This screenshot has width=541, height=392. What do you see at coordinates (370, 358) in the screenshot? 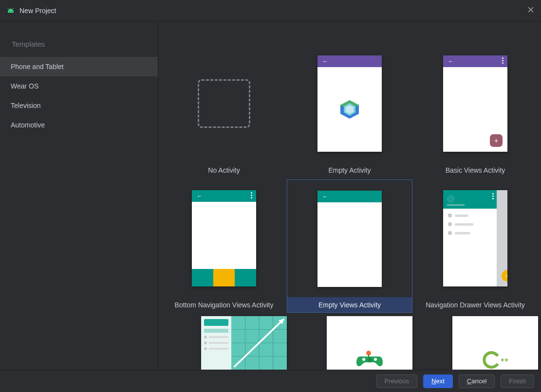
I see `gamepad-icon` at bounding box center [370, 358].